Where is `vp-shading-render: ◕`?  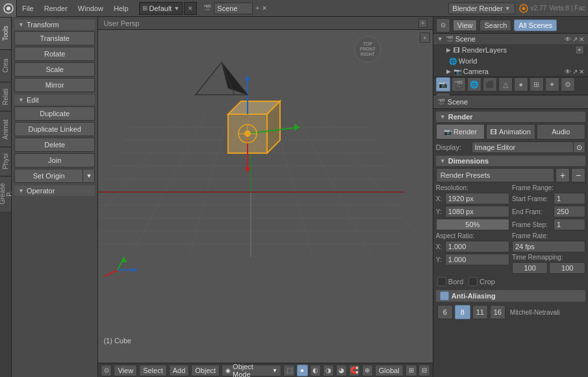
vp-shading-render: ◕ is located at coordinates (342, 371).